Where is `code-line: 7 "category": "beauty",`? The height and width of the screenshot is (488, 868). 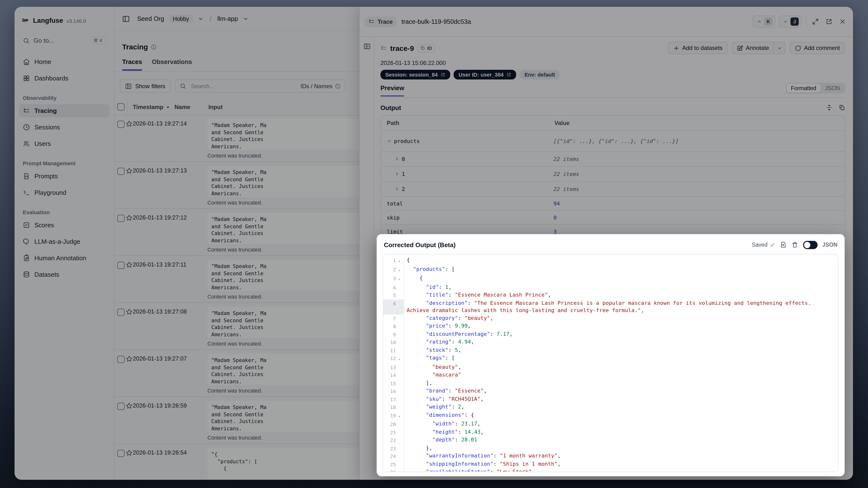
code-line: 7 "category": "beauty", is located at coordinates (611, 318).